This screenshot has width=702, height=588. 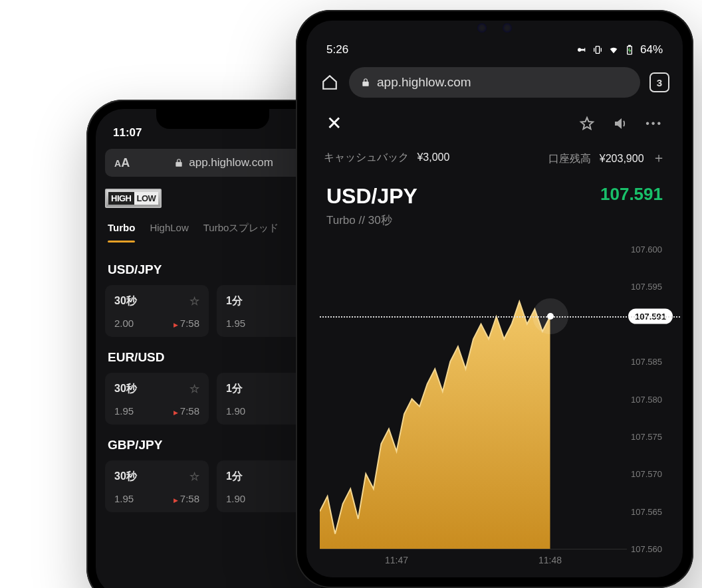 I want to click on logo-high: HIGH, so click(x=121, y=198).